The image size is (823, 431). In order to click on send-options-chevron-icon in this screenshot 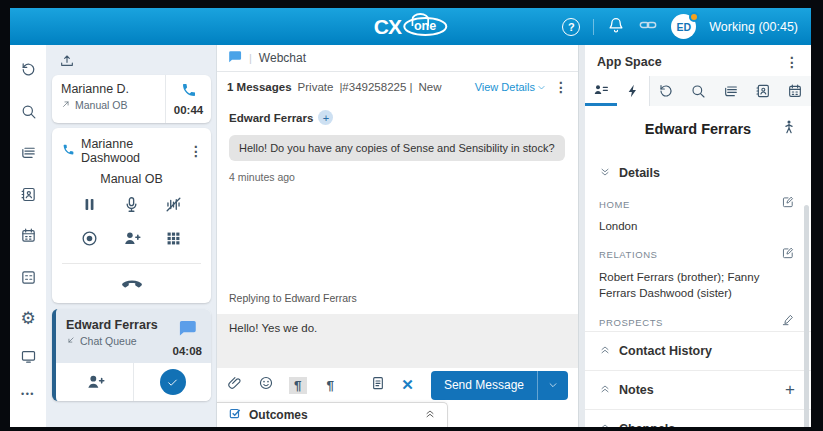, I will do `click(553, 386)`.